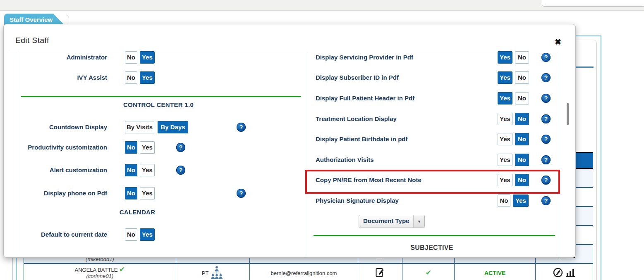 This screenshot has width=644, height=280. Describe the element at coordinates (357, 201) in the screenshot. I see `row-label: Physician Signature Display` at that location.